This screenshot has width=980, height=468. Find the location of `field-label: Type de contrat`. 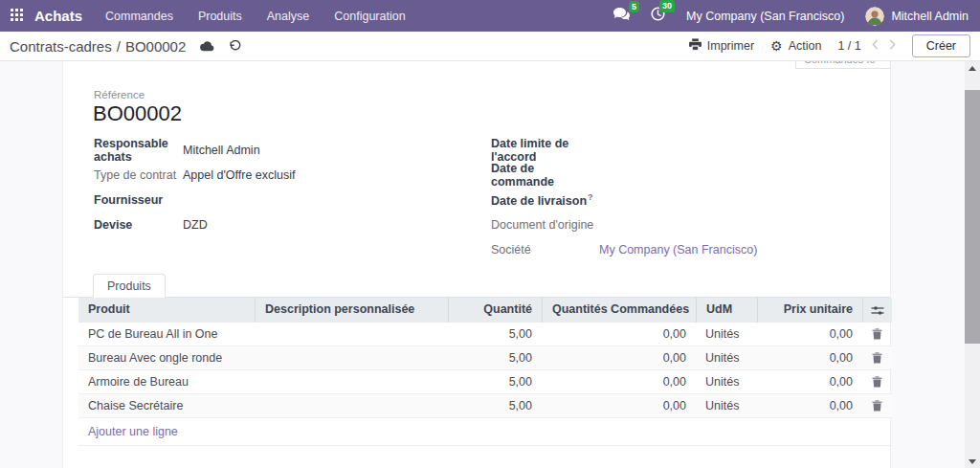

field-label: Type de contrat is located at coordinates (138, 175).